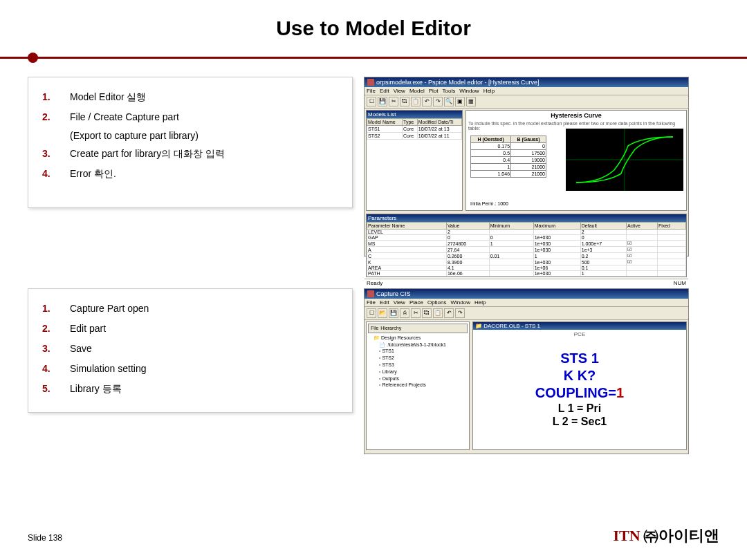 The image size is (747, 560). What do you see at coordinates (190, 174) in the screenshot?
I see `list-item: 4.Error 확인.` at bounding box center [190, 174].